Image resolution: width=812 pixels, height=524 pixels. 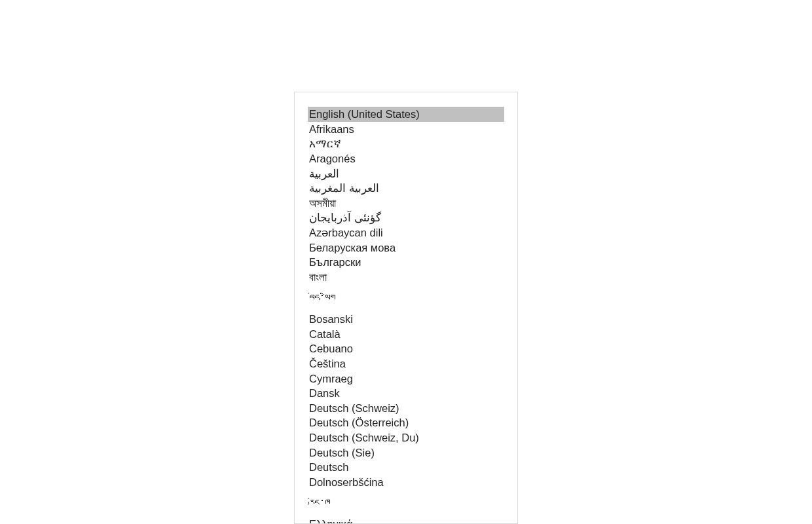 What do you see at coordinates (406, 262) in the screenshot?
I see `language-option: Български` at bounding box center [406, 262].